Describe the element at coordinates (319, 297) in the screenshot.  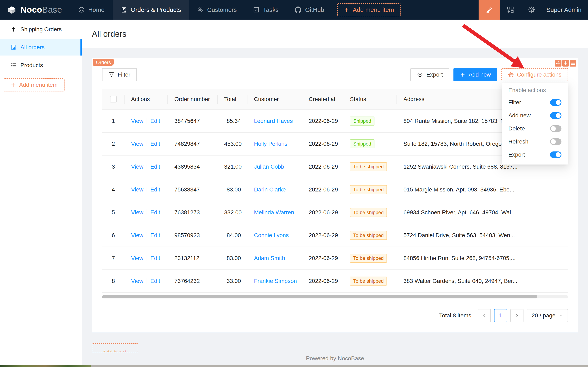
I see `scrollbar-thumb` at that location.